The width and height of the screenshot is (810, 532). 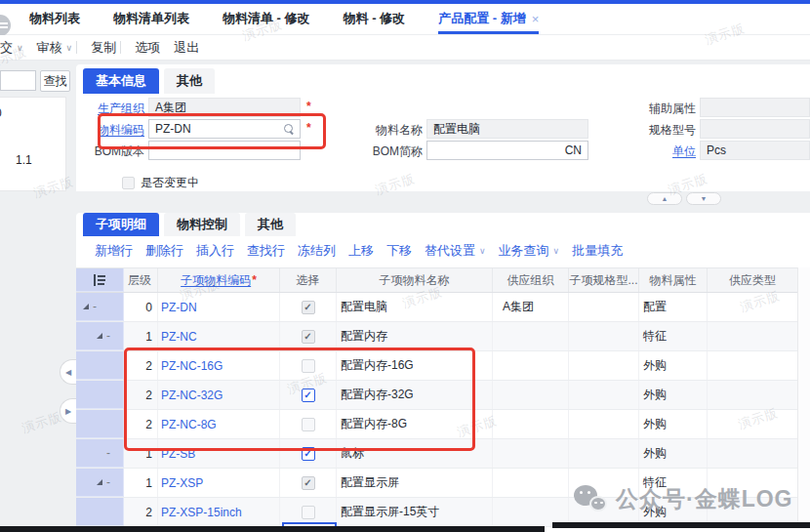 What do you see at coordinates (437, 366) in the screenshot?
I see `table-row: - 2 PZ-NC-16G 配置内存-16G 外购` at bounding box center [437, 366].